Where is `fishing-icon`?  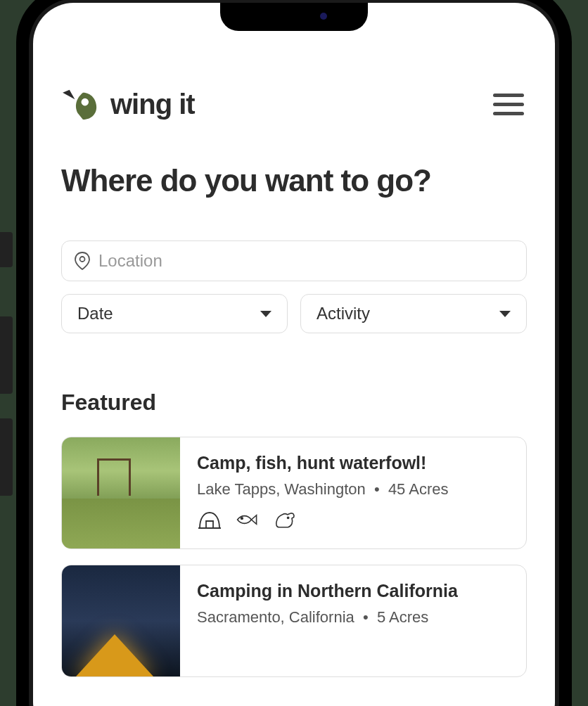 fishing-icon is located at coordinates (248, 520).